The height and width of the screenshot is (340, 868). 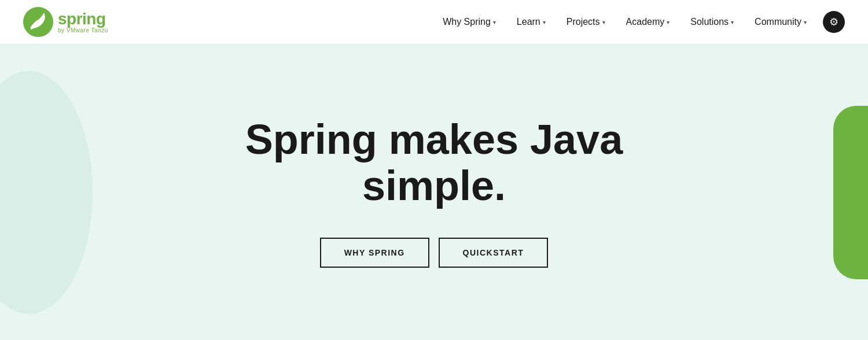 What do you see at coordinates (469, 22) in the screenshot?
I see `nav-why-spring: Why Spring ▾` at bounding box center [469, 22].